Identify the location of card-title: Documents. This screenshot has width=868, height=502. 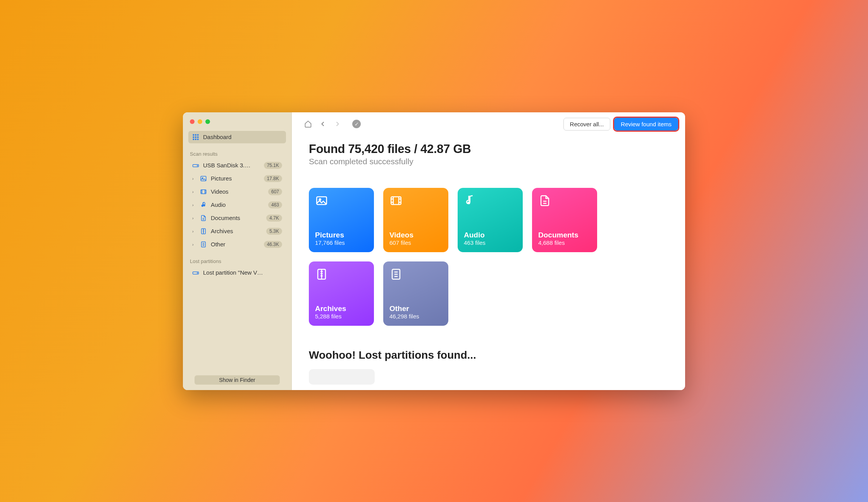
(565, 235).